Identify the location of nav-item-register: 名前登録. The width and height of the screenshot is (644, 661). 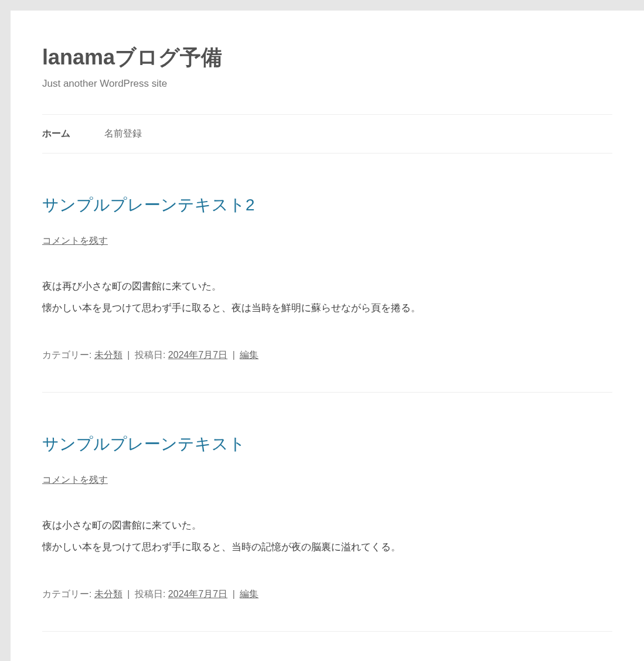
(123, 134).